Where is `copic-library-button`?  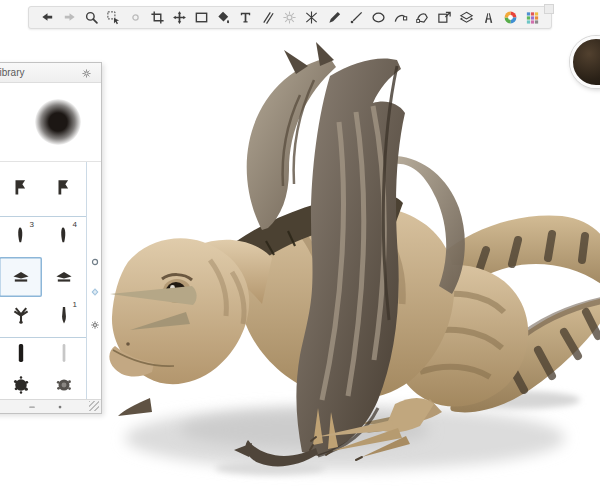 copic-library-button is located at coordinates (533, 18).